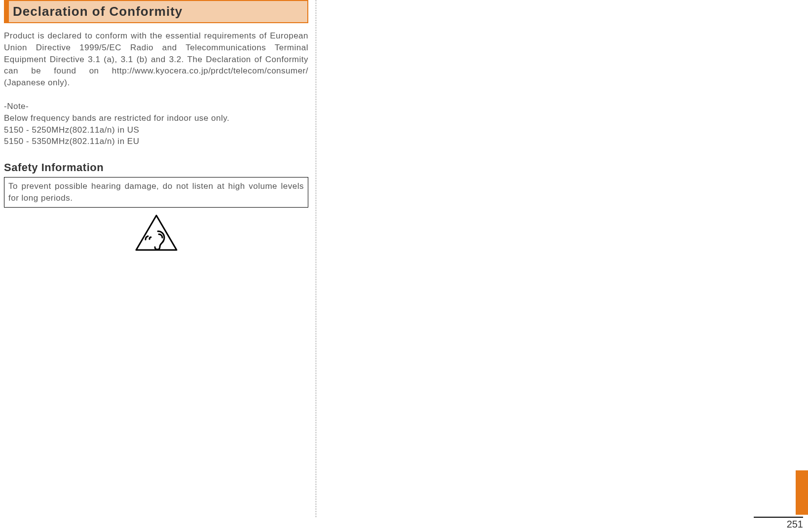  I want to click on safety-heading: Safety Information, so click(156, 168).